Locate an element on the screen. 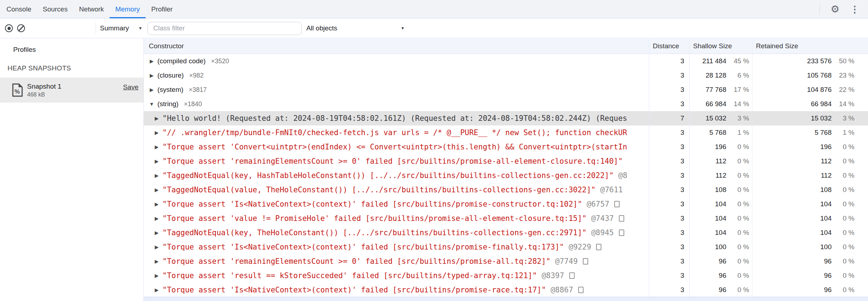 This screenshot has height=301, width=868. grid-horizontal-scrollbar is located at coordinates (506, 299).